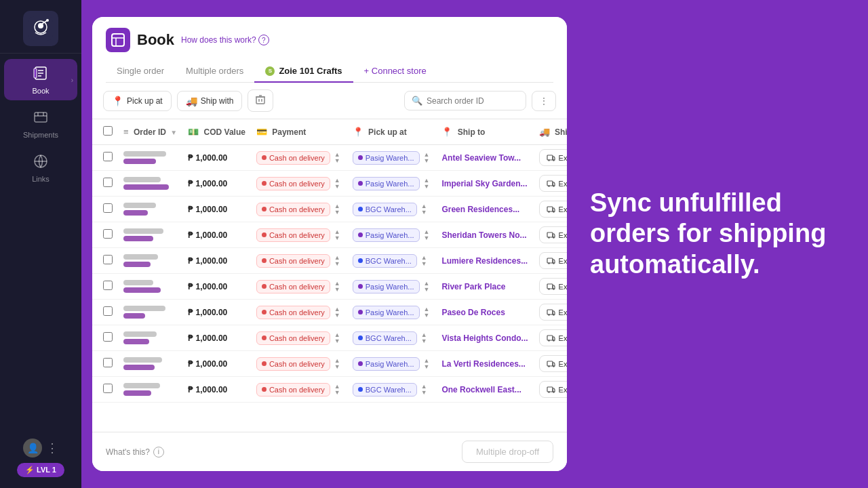 The width and height of the screenshot is (868, 488). I want to click on more-button: ⋮, so click(52, 448).